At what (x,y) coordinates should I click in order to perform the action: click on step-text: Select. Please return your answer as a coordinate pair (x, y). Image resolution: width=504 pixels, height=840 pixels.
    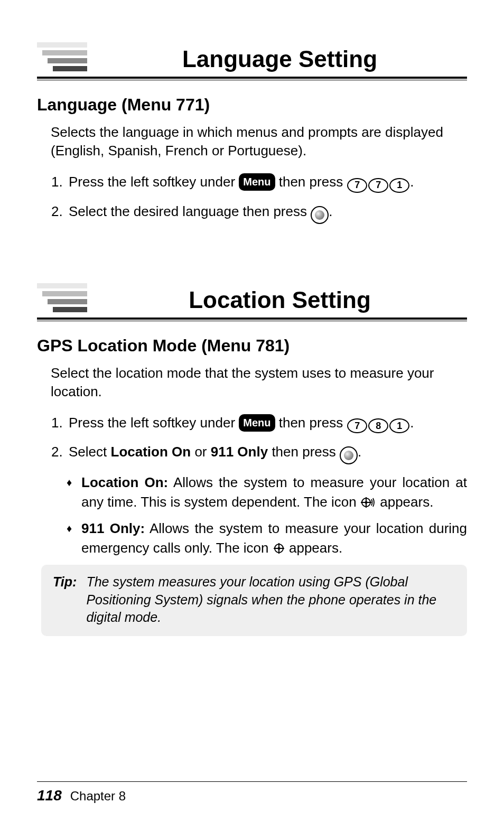
    Looking at the image, I should click on (90, 452).